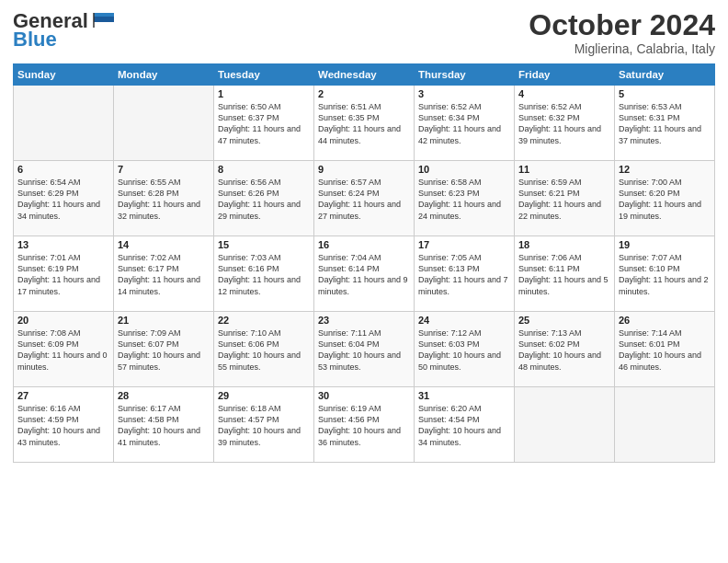 The image size is (728, 563). I want to click on day-number: 2, so click(364, 94).